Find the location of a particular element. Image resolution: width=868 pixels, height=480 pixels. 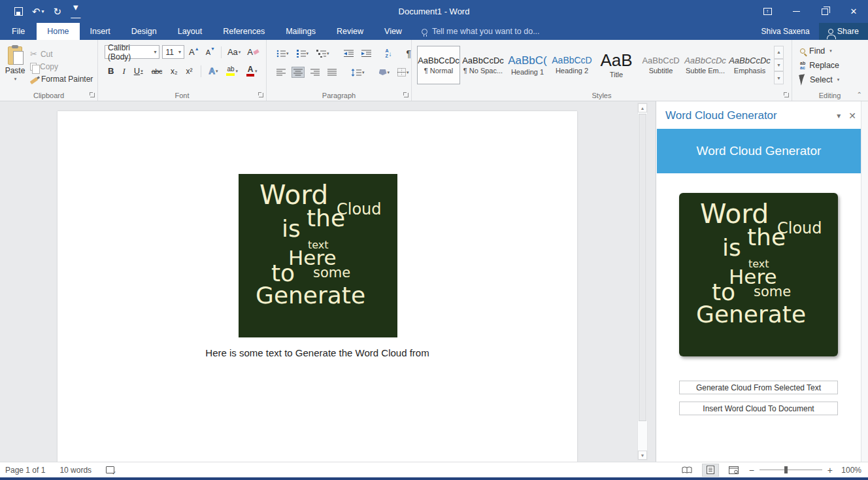

underline-button: U▾ is located at coordinates (139, 71).